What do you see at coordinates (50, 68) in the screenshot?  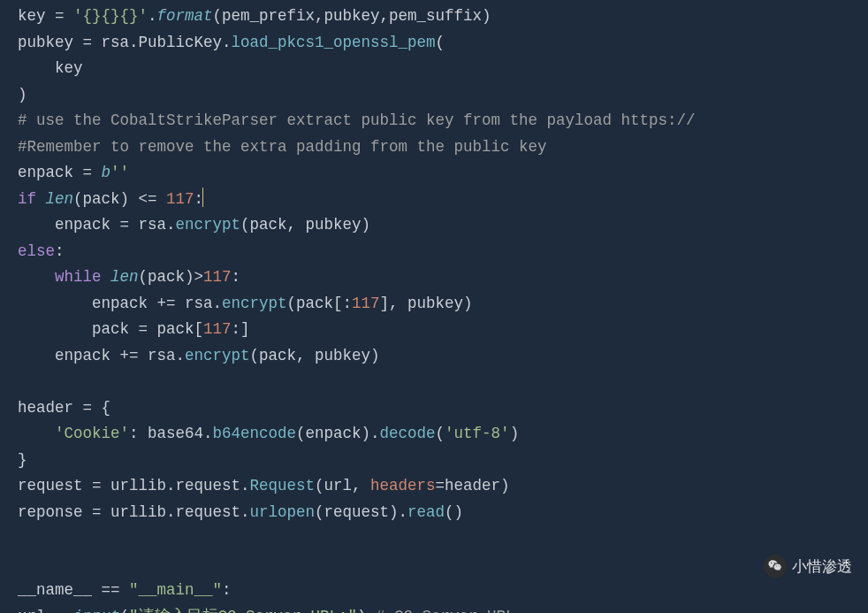 I see `code-line: key` at bounding box center [50, 68].